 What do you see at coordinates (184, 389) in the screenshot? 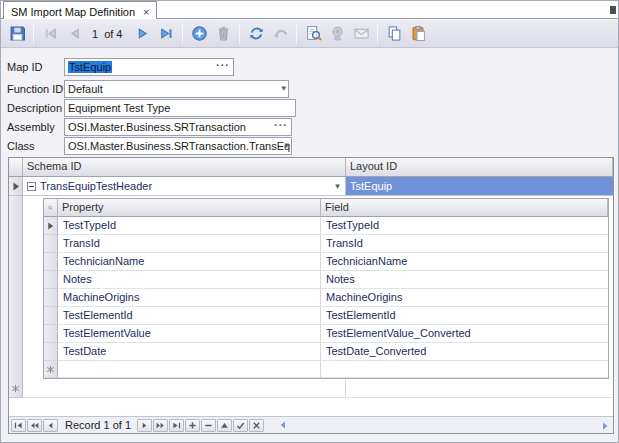
I see `schema-id-cell-empty` at bounding box center [184, 389].